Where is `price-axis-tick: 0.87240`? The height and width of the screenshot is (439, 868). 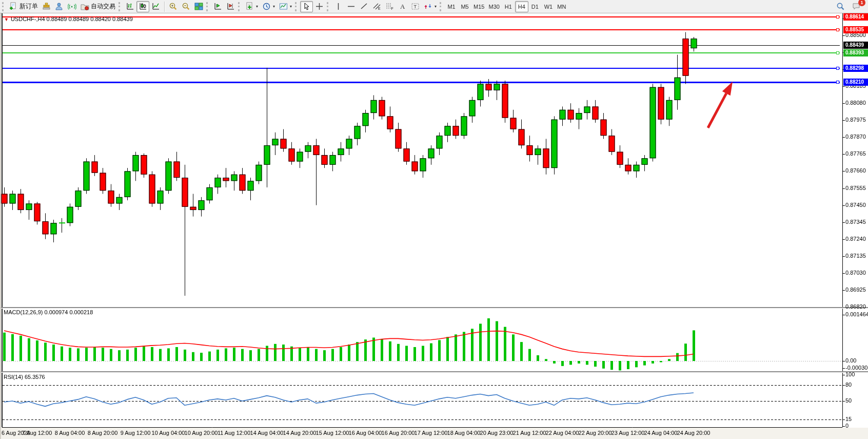 price-axis-tick: 0.87240 is located at coordinates (856, 239).